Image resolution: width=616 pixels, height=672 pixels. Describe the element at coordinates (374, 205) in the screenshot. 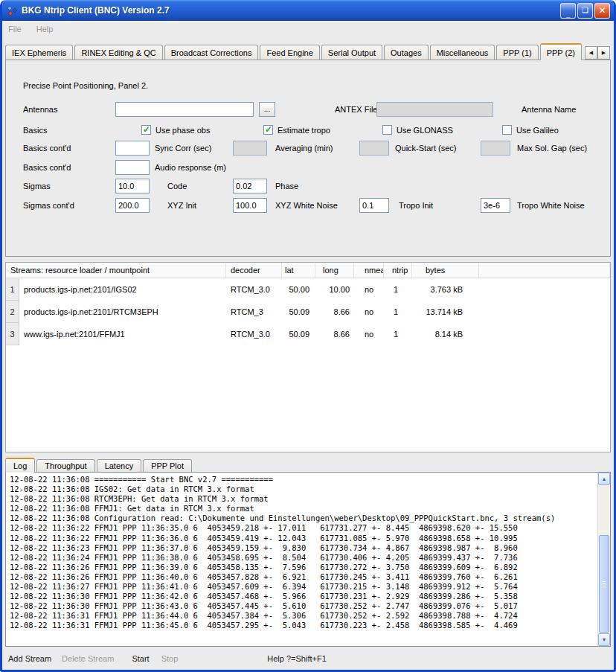

I see `tropo-init-input` at that location.